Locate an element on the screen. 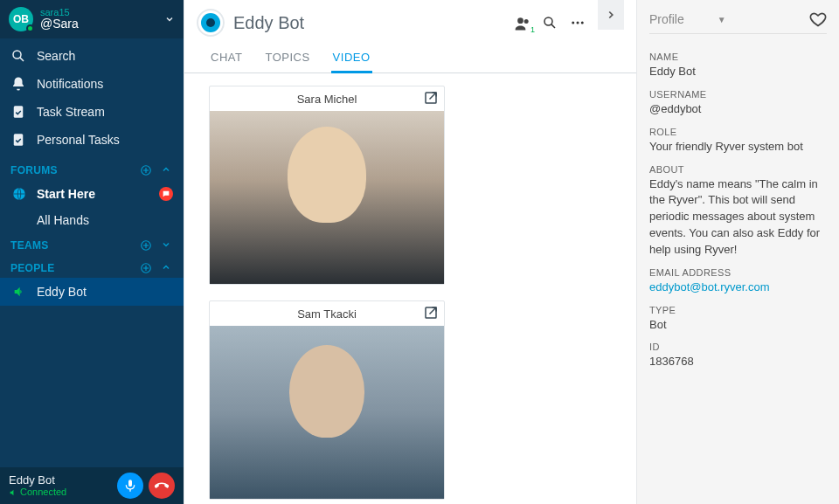 This screenshot has height=504, width=839. video-card: Sara Michel is located at coordinates (327, 185).